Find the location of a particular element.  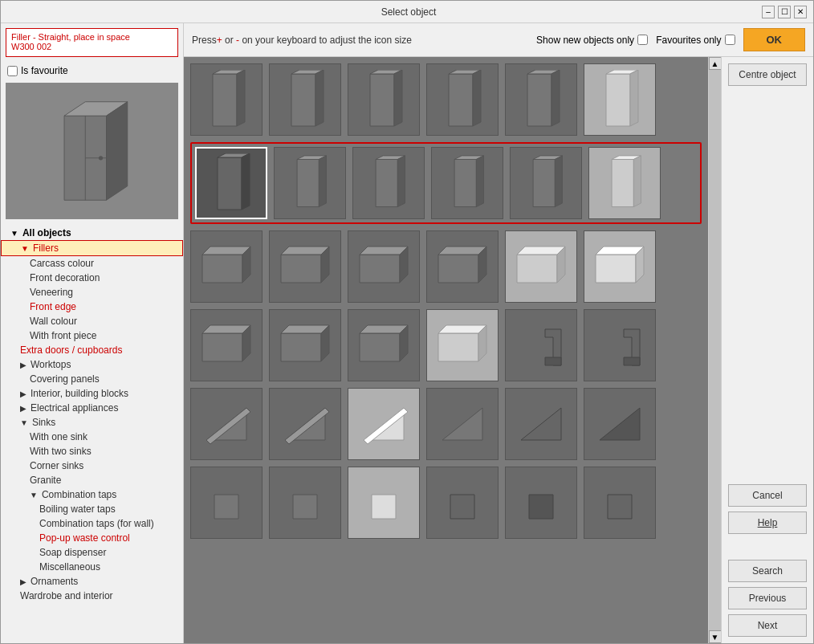

scroll-down-arrow: ▼ is located at coordinates (715, 637).